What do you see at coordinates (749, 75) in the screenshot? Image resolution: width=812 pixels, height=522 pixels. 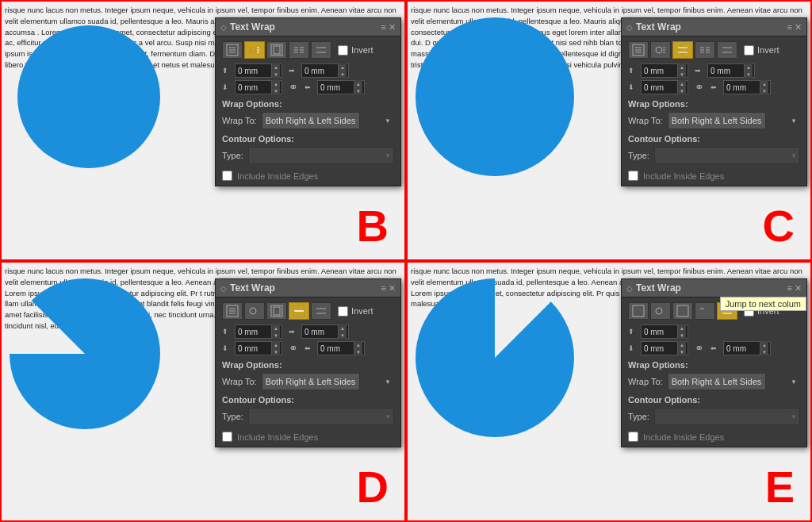 I see `offset-right-down-c: ▼` at bounding box center [749, 75].